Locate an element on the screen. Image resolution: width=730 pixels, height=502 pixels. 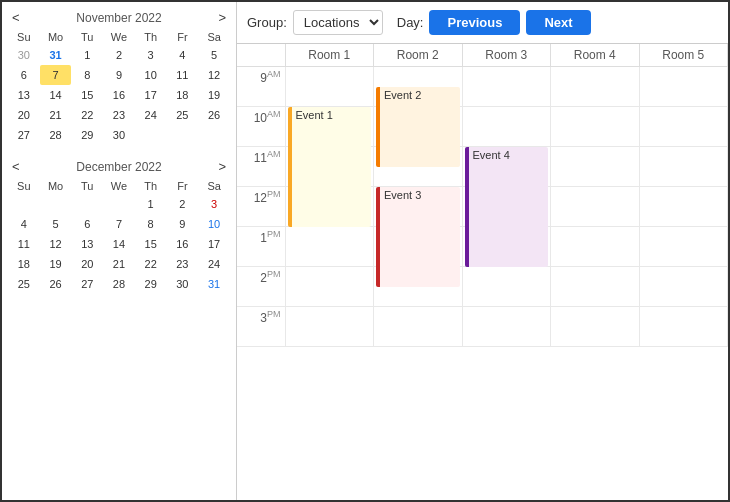
november-grid: SuMoTuWeThFrSa 3031123456789101112131415… is located at coordinates (119, 87).